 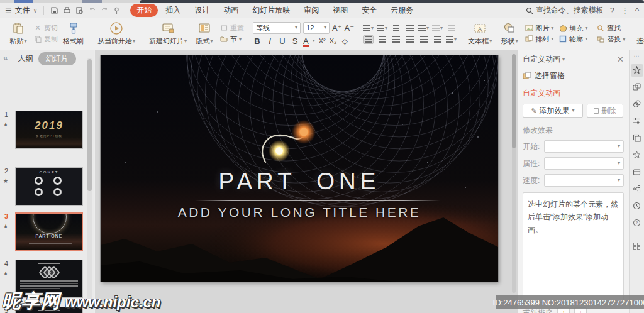 What do you see at coordinates (257, 41) in the screenshot?
I see `bold-button: B` at bounding box center [257, 41].